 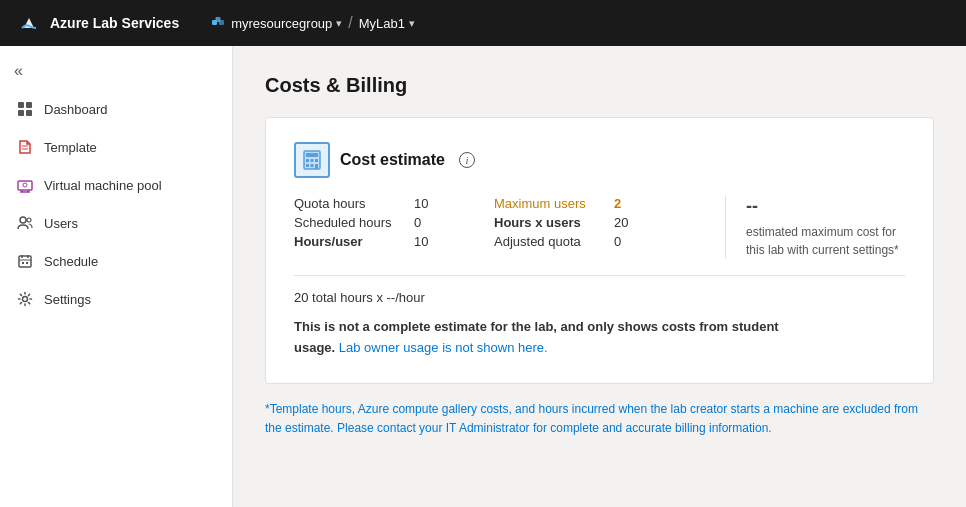 I want to click on sidebar-item-schedule: Schedule, so click(x=116, y=261).